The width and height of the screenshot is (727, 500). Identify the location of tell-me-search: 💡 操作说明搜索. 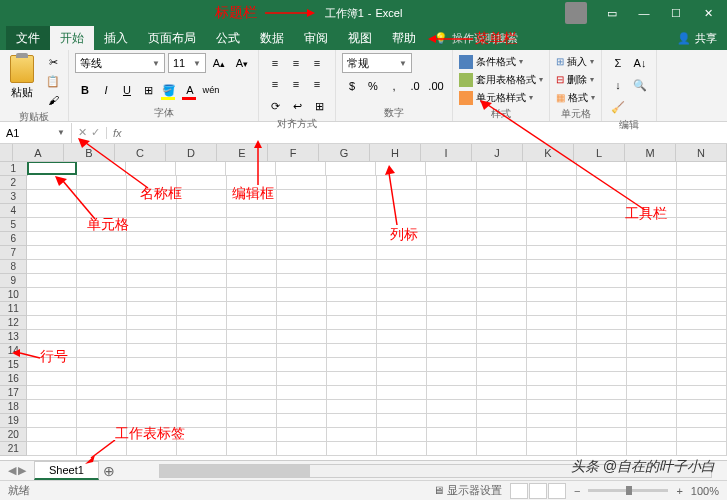
(476, 38).